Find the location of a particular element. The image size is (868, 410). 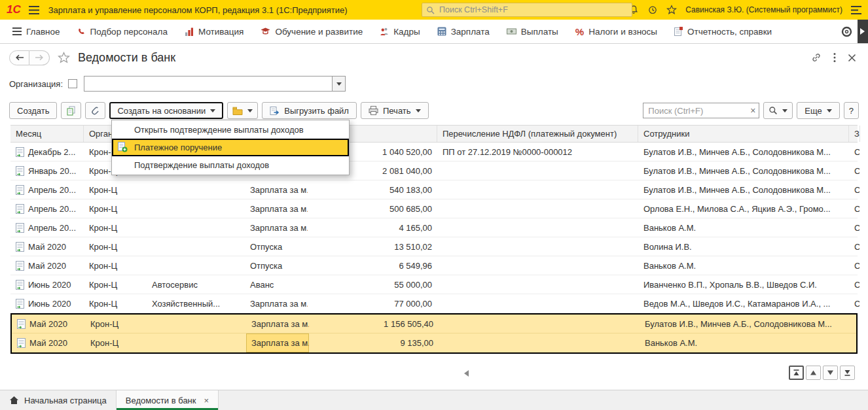

tab-home: Начальная страница is located at coordinates (58, 400).